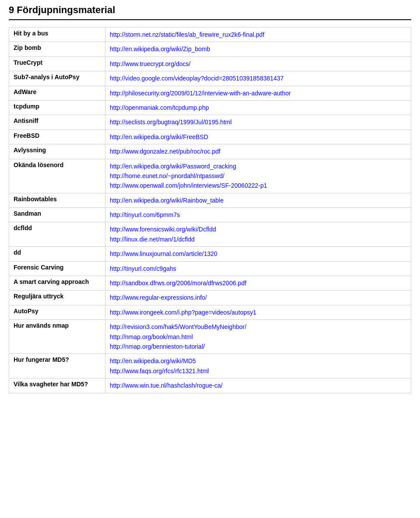 This screenshot has height=518, width=420. Describe the element at coordinates (210, 136) in the screenshot. I see `table-row: FreeBSDhttp://en.wikipedia.org/wiki/Free…` at that location.